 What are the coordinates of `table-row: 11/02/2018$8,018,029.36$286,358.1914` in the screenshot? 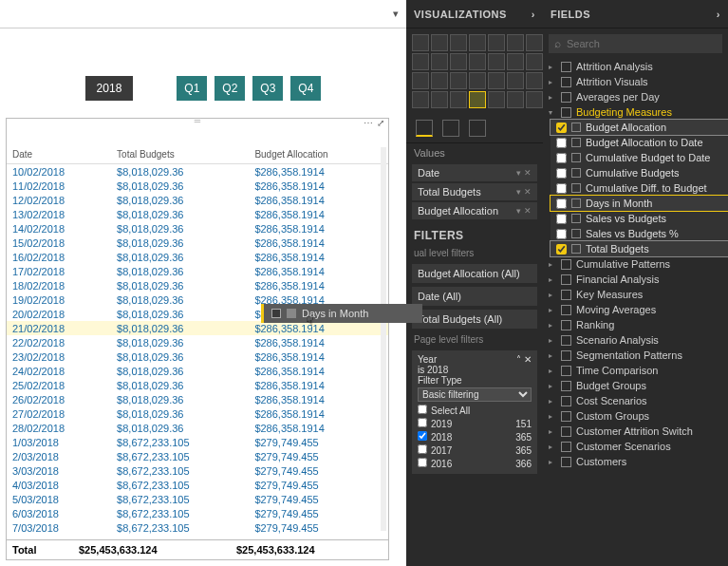 It's located at (197, 186).